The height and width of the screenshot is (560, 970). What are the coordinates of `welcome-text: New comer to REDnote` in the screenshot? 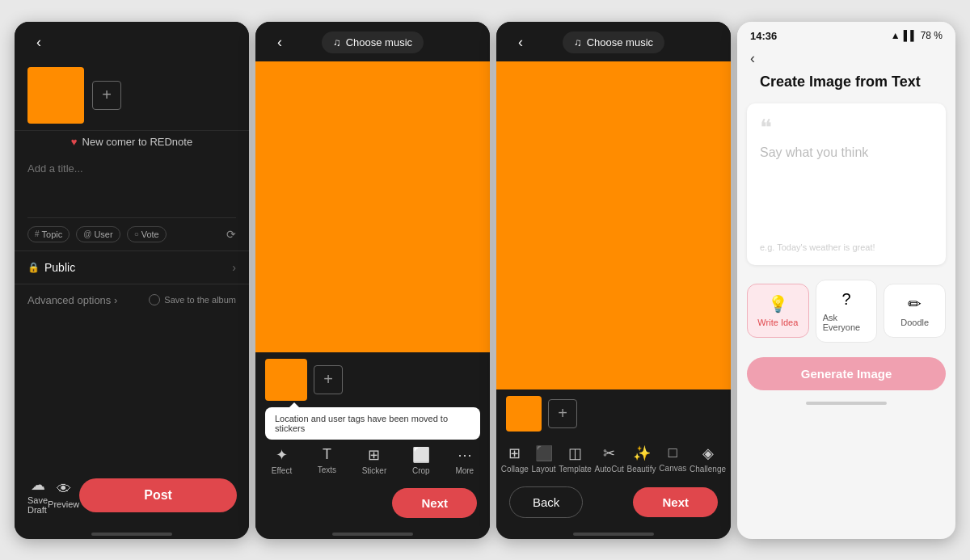 It's located at (137, 142).